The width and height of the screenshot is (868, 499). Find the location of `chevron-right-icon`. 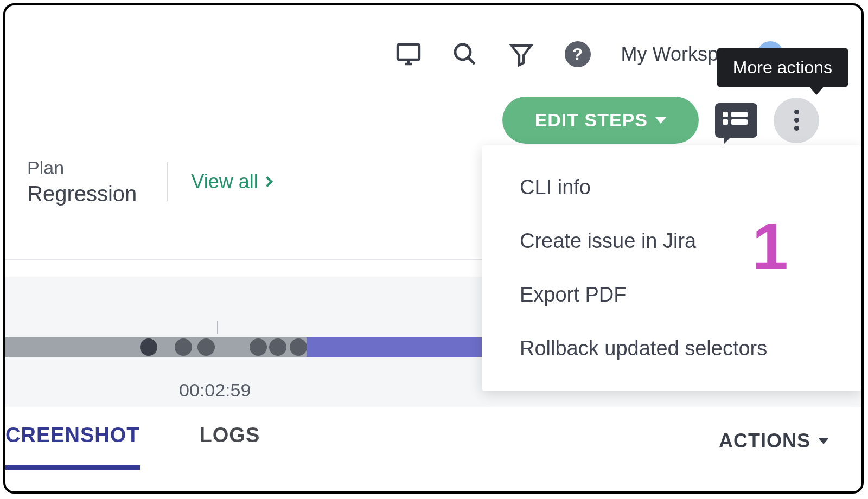

chevron-right-icon is located at coordinates (267, 182).